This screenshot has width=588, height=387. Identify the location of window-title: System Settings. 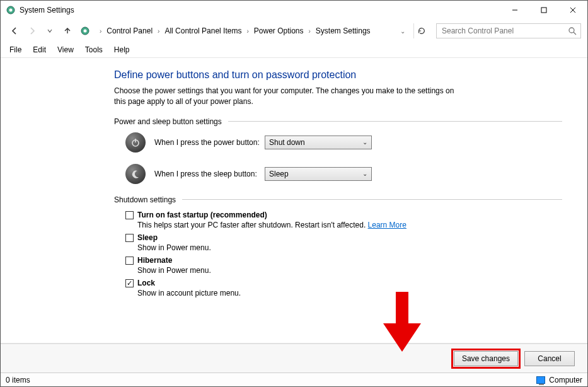
(47, 10).